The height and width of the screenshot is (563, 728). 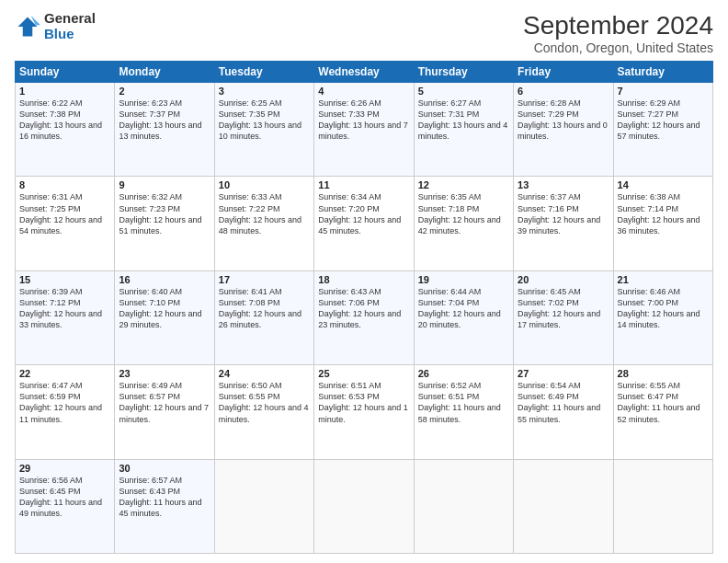 What do you see at coordinates (65, 224) in the screenshot?
I see `table-row: 8Sunrise: 6:31 AMSunset: 7:25 PMDaylight…` at bounding box center [65, 224].